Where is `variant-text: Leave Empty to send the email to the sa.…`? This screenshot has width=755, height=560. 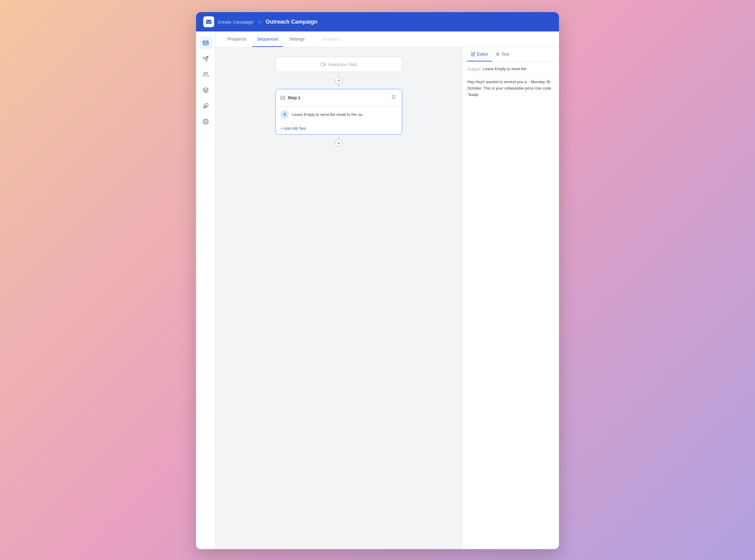
variant-text: Leave Empty to send the email to the sa.… is located at coordinates (329, 115).